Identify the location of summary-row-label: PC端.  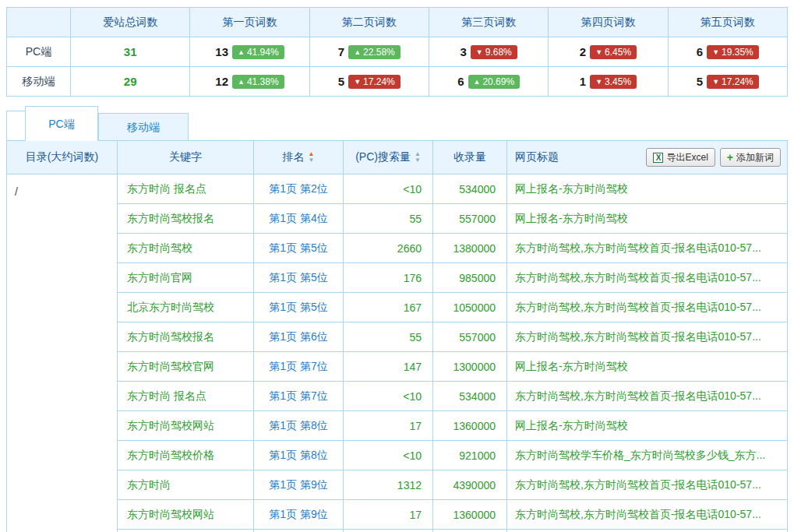
(39, 52).